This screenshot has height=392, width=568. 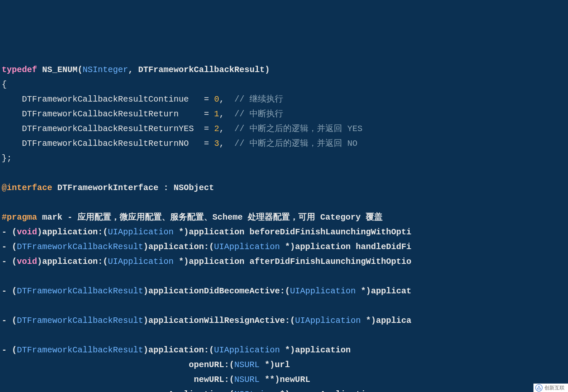 What do you see at coordinates (100, 114) in the screenshot?
I see `enum-item-name: DTFrameworkCallbackResultReturn` at bounding box center [100, 114].